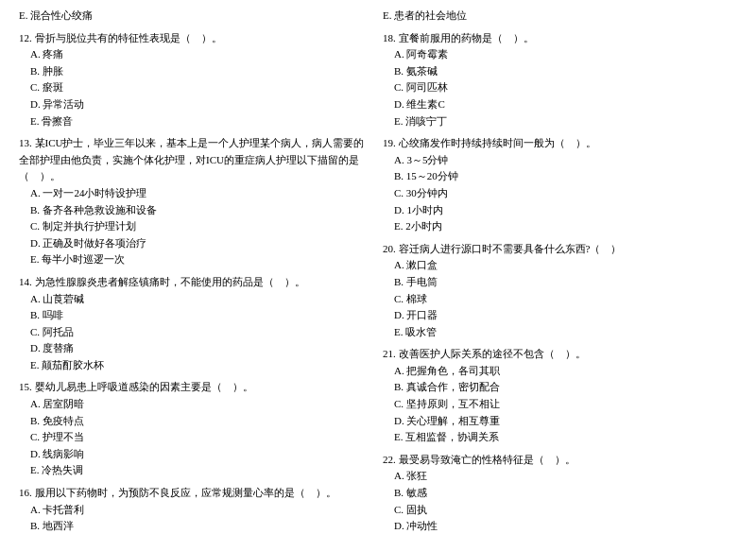 The width and height of the screenshot is (756, 534). Describe the element at coordinates (559, 72) in the screenshot. I see `option: B. 氨茶碱` at that location.